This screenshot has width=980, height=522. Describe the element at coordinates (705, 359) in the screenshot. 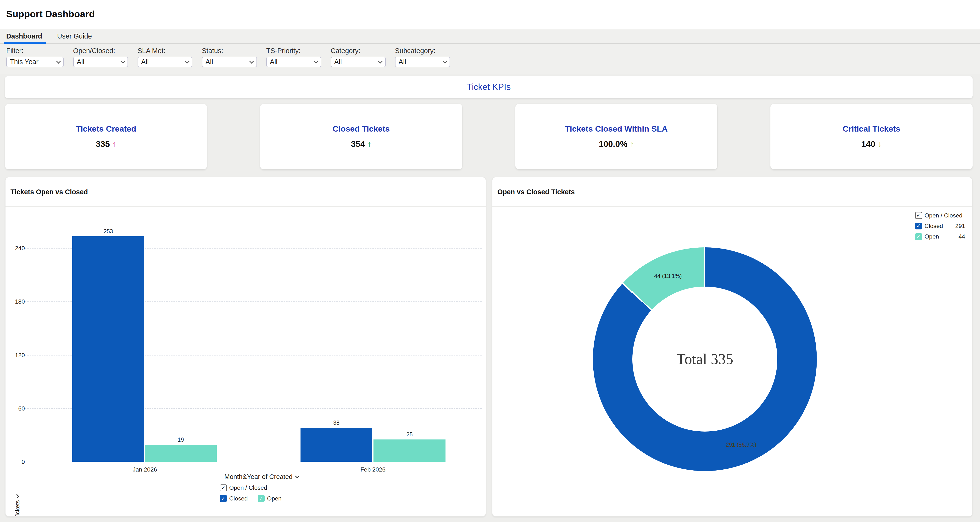

I see `donut-hole: Total 335` at that location.